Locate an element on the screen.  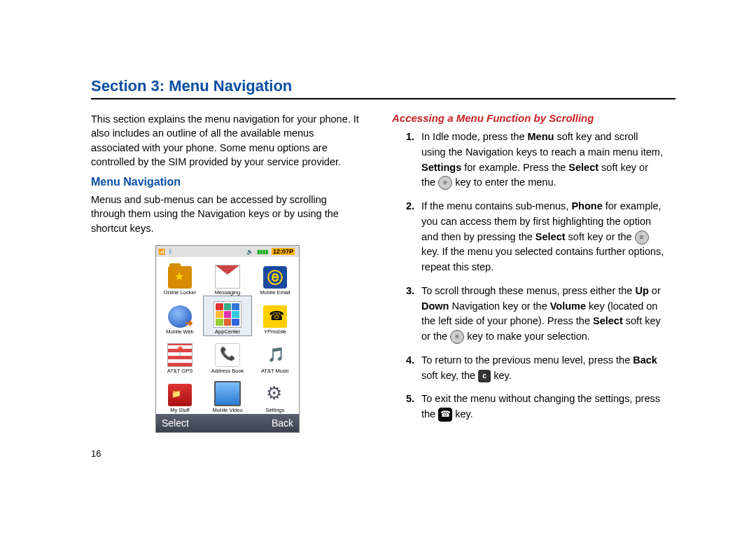
step-2: If the menu contains sub-menus, Phone fo… is located at coordinates (541, 237).